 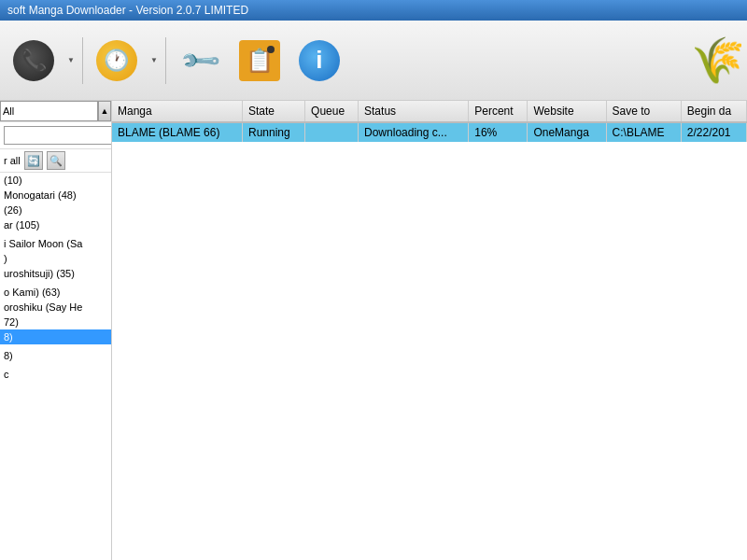 I want to click on table-body: BLAME (BLAME 66)RunningDownloading c...1…, so click(x=430, y=133).